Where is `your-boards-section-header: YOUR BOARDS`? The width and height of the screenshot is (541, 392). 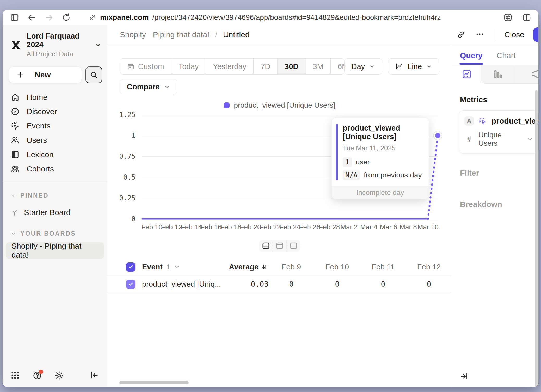
your-boards-section-header: YOUR BOARDS is located at coordinates (55, 234).